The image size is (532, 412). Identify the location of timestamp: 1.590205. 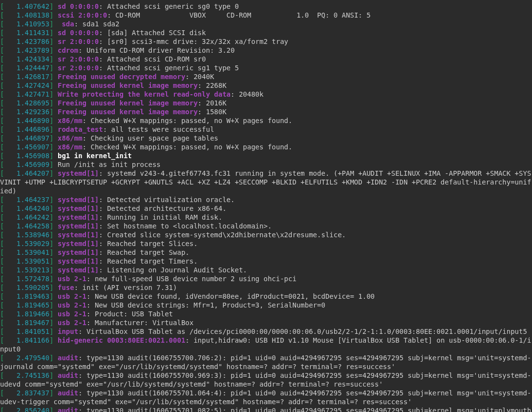
(26, 288).